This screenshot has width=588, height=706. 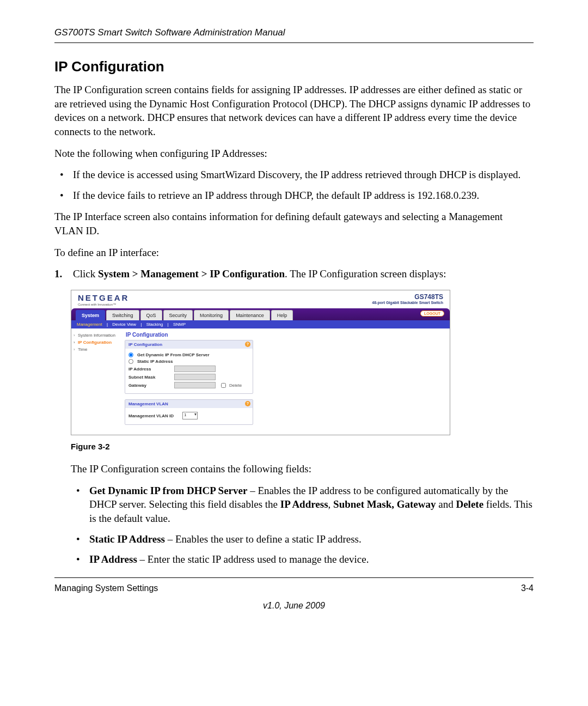 I want to click on sidebar-item-system-info: System Information, so click(x=98, y=336).